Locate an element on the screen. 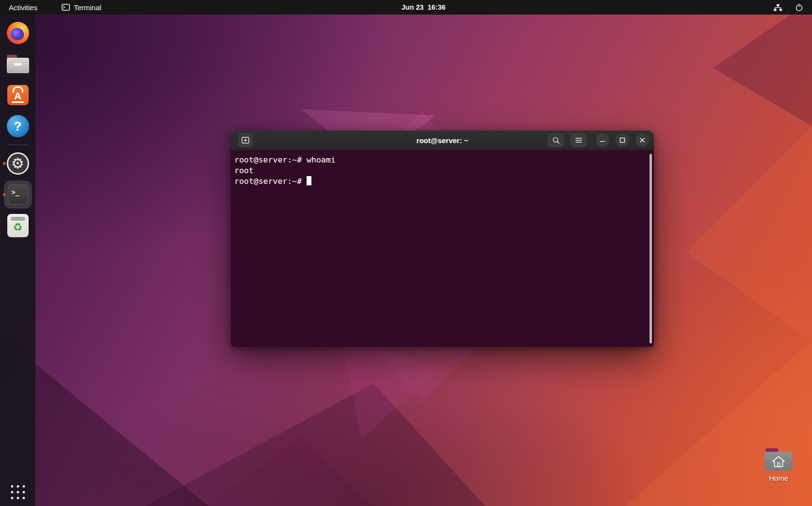 The height and width of the screenshot is (506, 812). terminal-prompt-glyph: >_ is located at coordinates (16, 192).